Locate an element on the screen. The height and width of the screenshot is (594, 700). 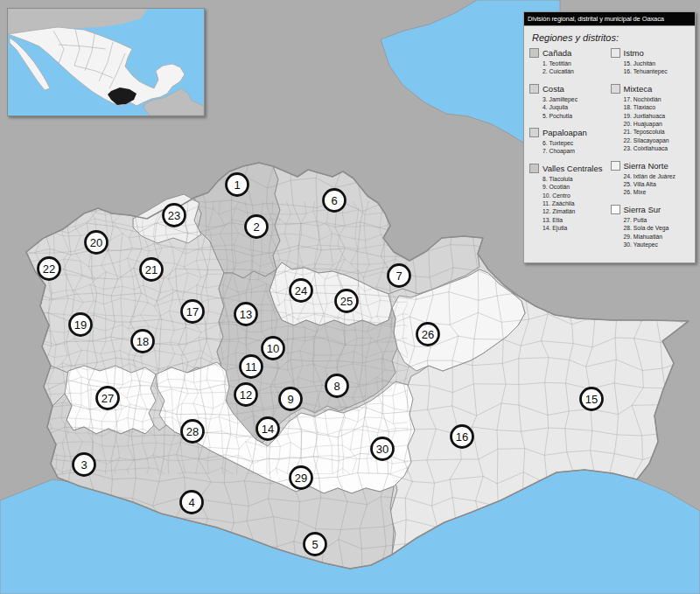
legend-district-item: 12. Zimatlán is located at coordinates (577, 212).